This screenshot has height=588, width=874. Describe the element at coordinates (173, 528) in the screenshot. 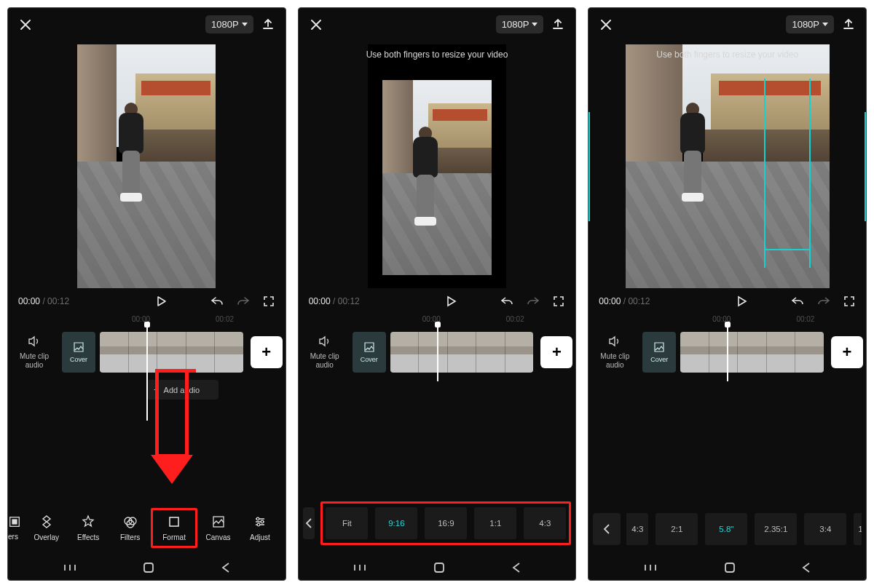

I see `tool-format: Format` at that location.